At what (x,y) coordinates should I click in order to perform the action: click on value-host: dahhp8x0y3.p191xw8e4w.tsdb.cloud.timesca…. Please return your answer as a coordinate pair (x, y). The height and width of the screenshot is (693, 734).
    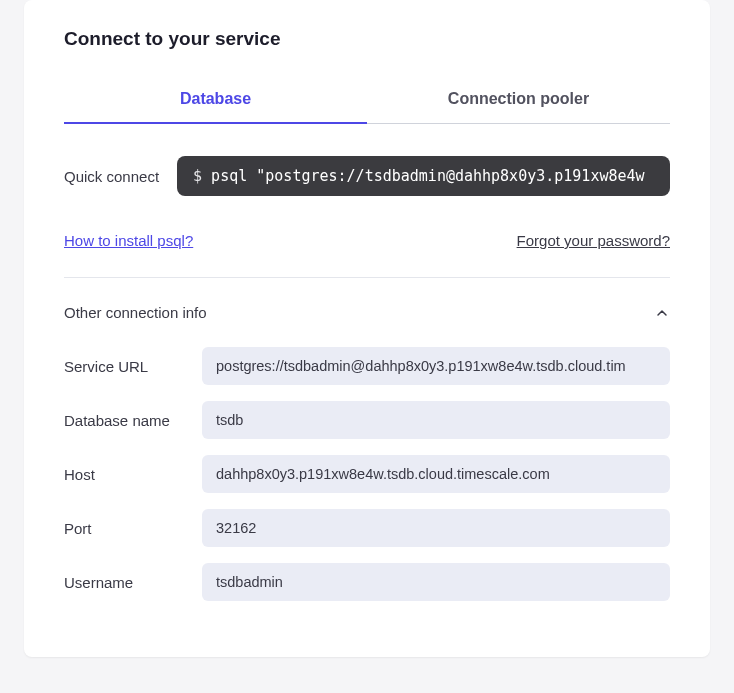
    Looking at the image, I should click on (436, 474).